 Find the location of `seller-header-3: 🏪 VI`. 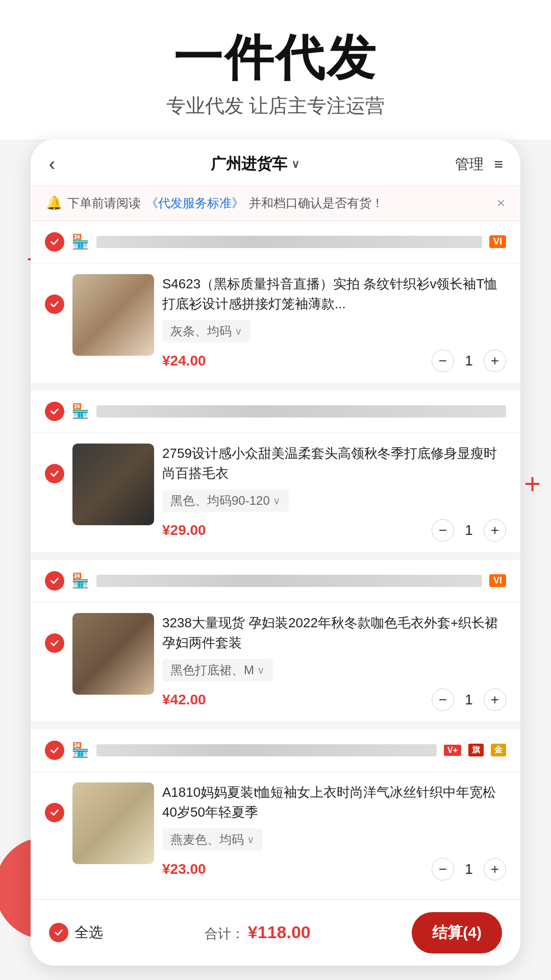

seller-header-3: 🏪 VI is located at coordinates (276, 581).